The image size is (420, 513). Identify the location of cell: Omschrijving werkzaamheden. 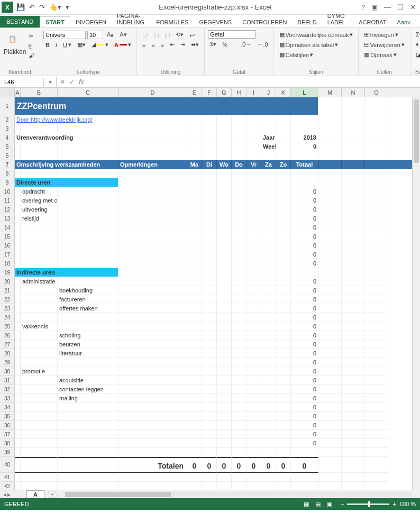
(67, 165).